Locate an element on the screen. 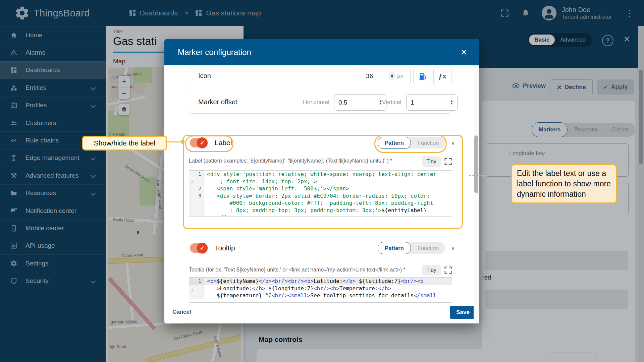  tooltip-hint: Tooltip (for ex. 'Text ${keyName} units.… is located at coordinates (297, 270).